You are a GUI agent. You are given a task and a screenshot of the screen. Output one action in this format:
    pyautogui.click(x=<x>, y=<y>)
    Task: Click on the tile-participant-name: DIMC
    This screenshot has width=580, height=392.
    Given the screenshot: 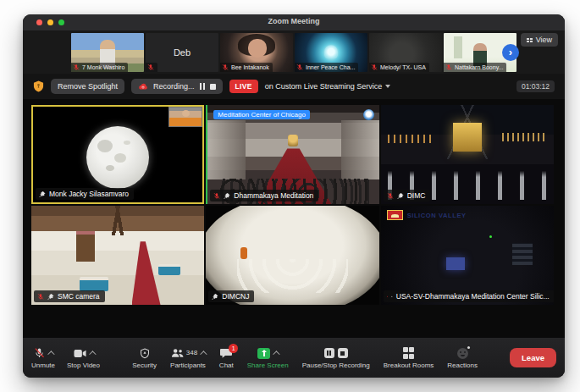 What is the action you would take?
    pyautogui.click(x=417, y=196)
    